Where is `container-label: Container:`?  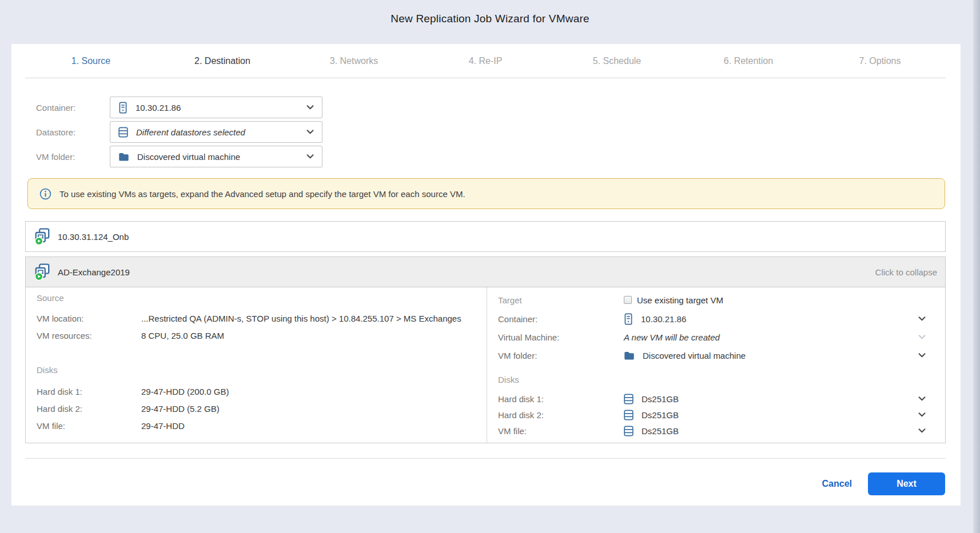
container-label: Container: is located at coordinates (72, 107).